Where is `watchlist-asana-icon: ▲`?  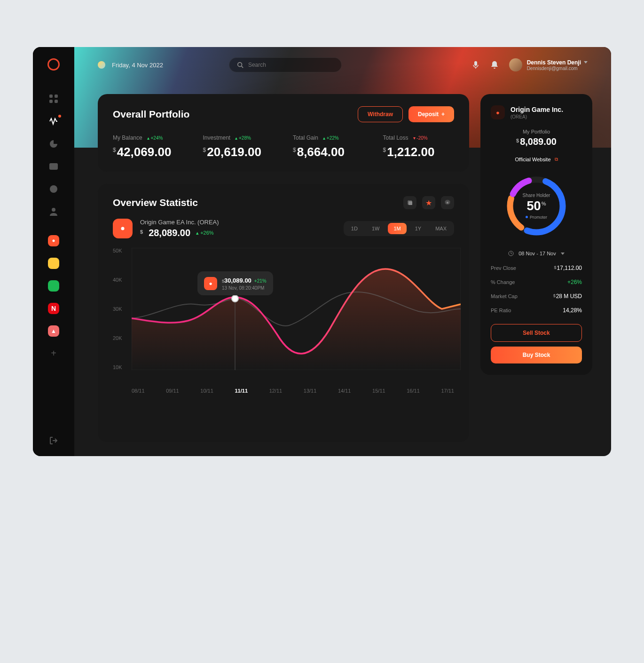 watchlist-asana-icon: ▲ is located at coordinates (54, 331).